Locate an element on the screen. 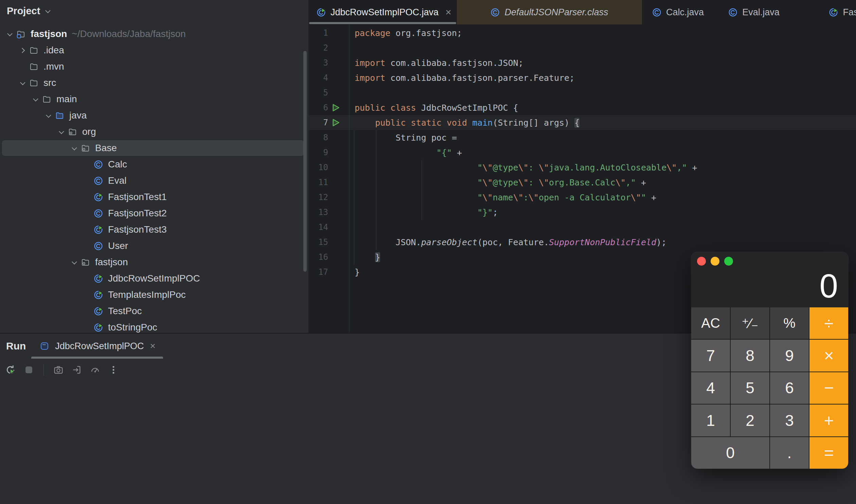 Image resolution: width=856 pixels, height=504 pixels. tree-item-fastjsontest3: FastjsonTest3 is located at coordinates (154, 230).